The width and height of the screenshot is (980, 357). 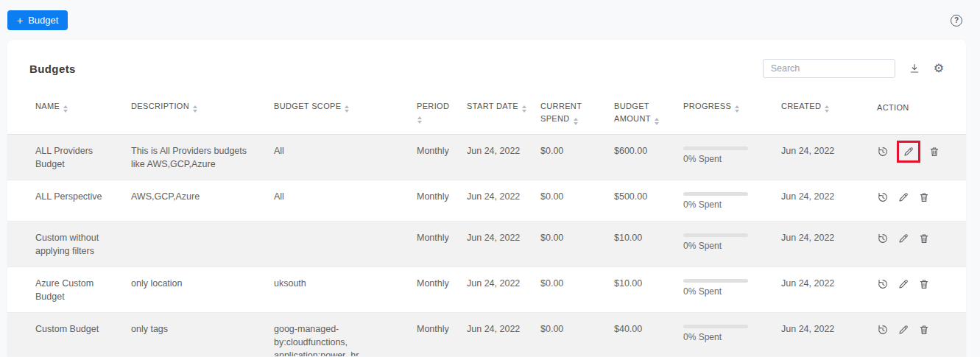 What do you see at coordinates (38, 21) in the screenshot?
I see `add-budget-button: + Budget` at bounding box center [38, 21].